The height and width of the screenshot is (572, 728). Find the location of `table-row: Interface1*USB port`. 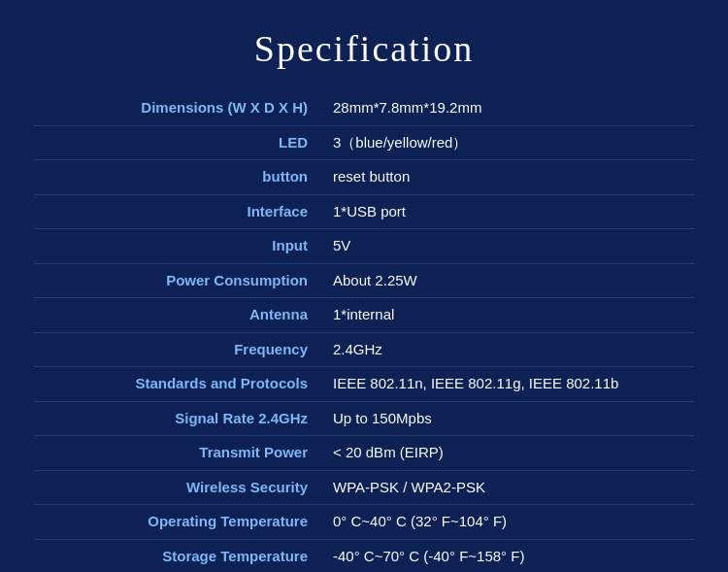

table-row: Interface1*USB port is located at coordinates (364, 212).